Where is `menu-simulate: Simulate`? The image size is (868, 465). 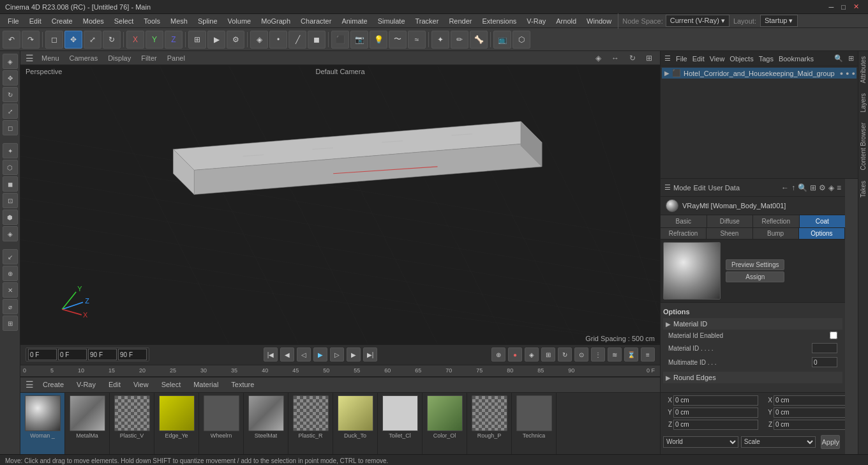 menu-simulate: Simulate is located at coordinates (392, 21).